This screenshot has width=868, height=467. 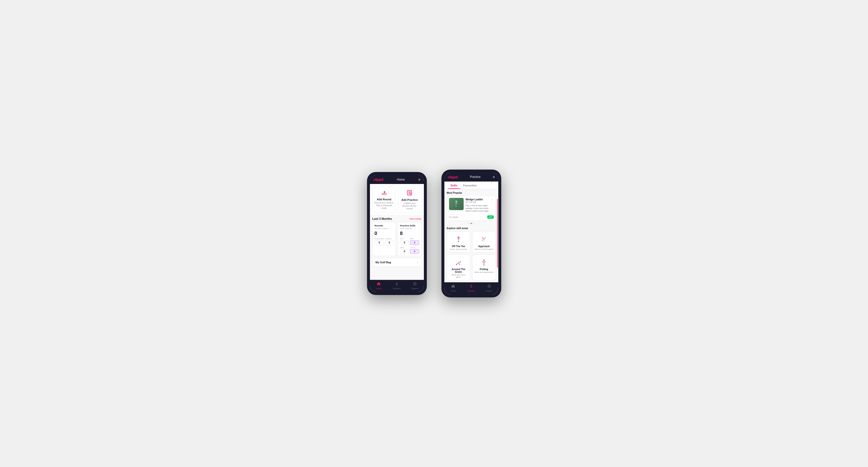 What do you see at coordinates (397, 240) in the screenshot?
I see `stats-panel: Rounds Rounds Capture 0 Tournament 0 Pra…` at bounding box center [397, 240].